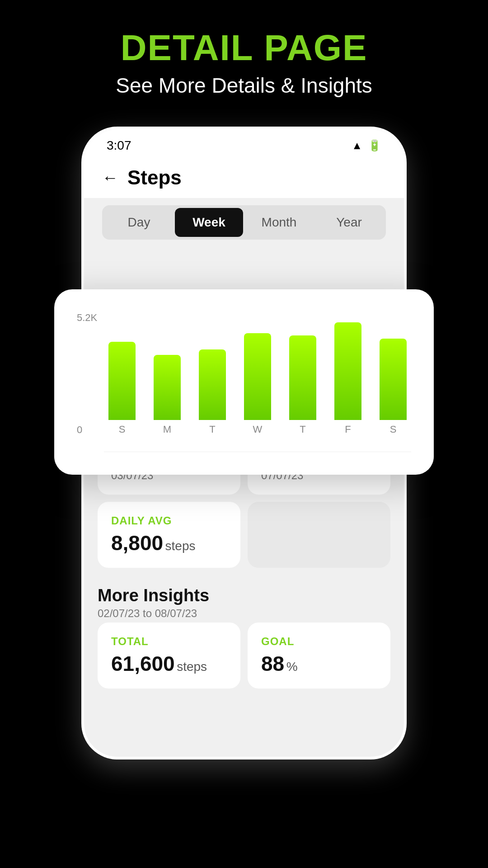  Describe the element at coordinates (319, 656) in the screenshot. I see `goal-card: GOAL 88 %` at that location.